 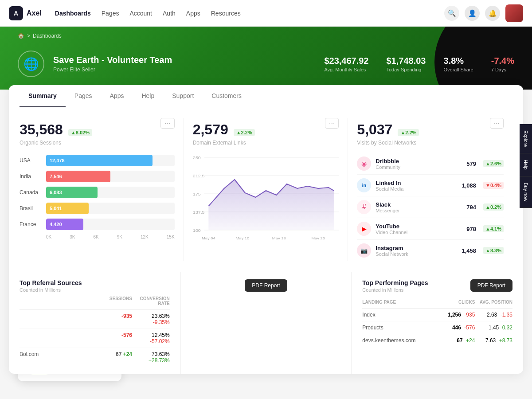 I want to click on referral-row1-name, so click(x=57, y=319).